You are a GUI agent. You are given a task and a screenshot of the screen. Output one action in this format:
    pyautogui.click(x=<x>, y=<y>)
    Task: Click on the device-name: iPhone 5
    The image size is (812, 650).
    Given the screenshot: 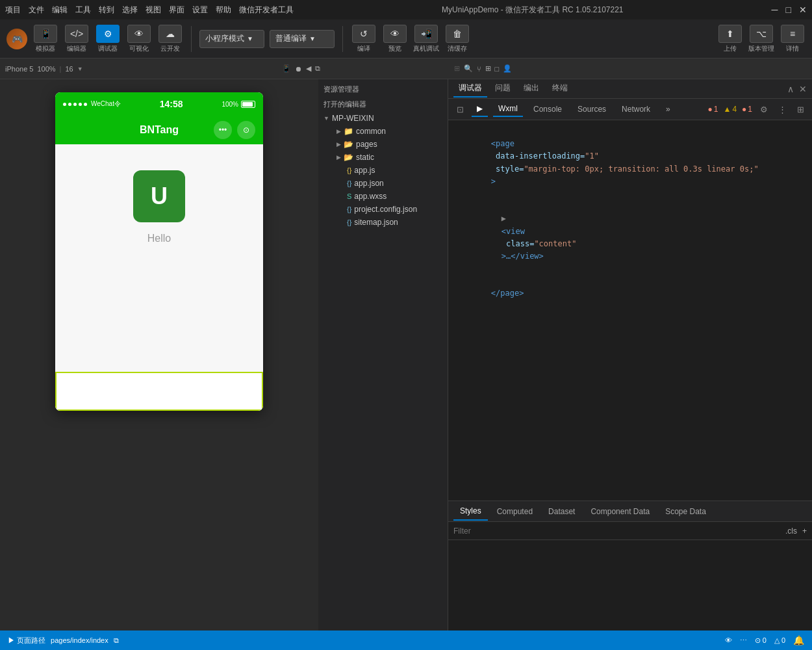 What is the action you would take?
    pyautogui.click(x=19, y=69)
    